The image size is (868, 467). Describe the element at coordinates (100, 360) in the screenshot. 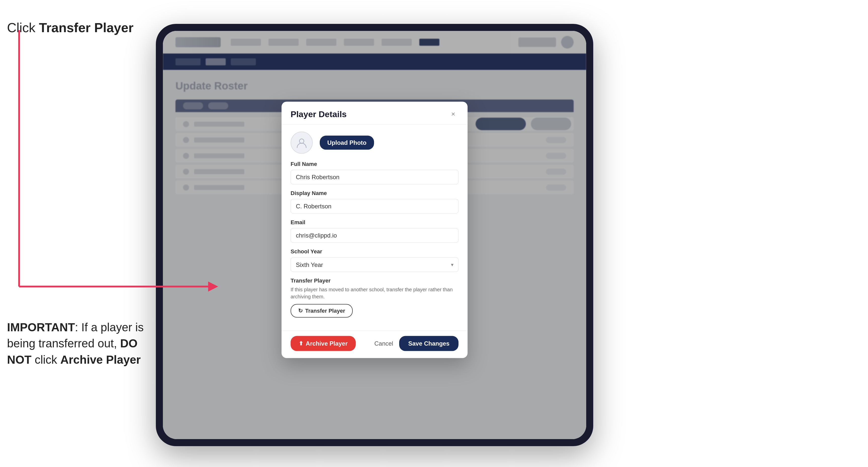

I see `instruction-archive-ref: Archive Player` at that location.